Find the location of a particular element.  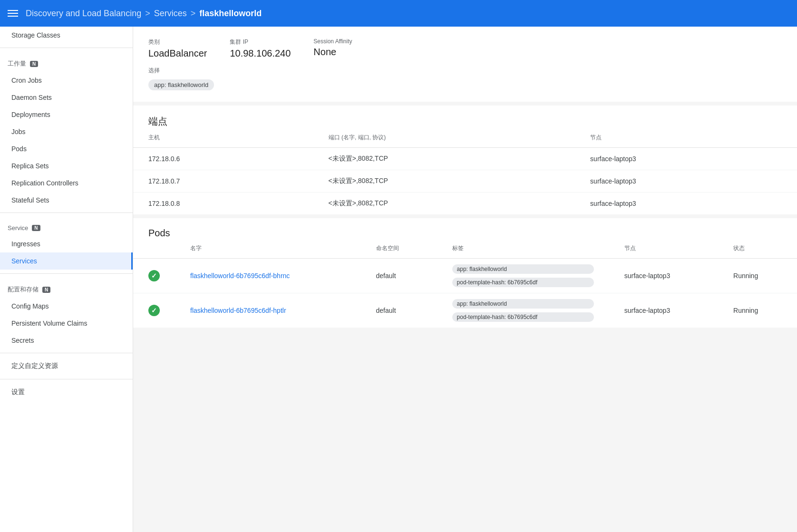

col-node: 节点 is located at coordinates (686, 138).